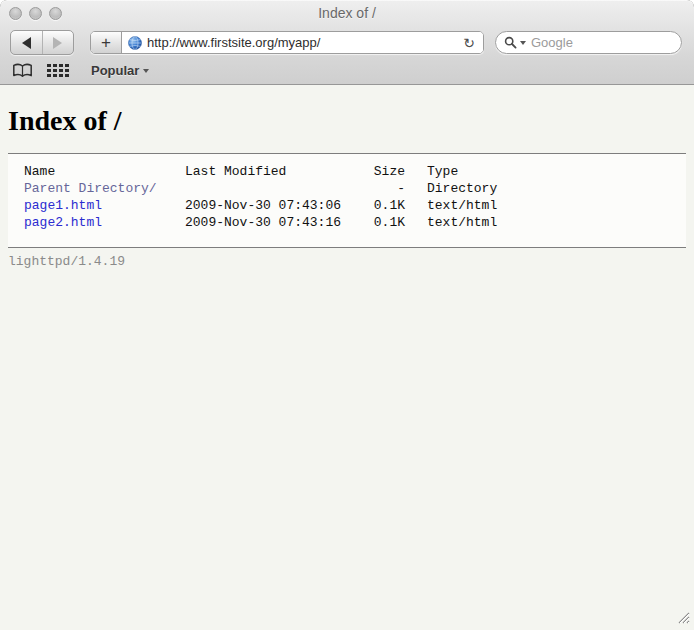  Describe the element at coordinates (146, 71) in the screenshot. I see `popular-caret-icon` at that location.